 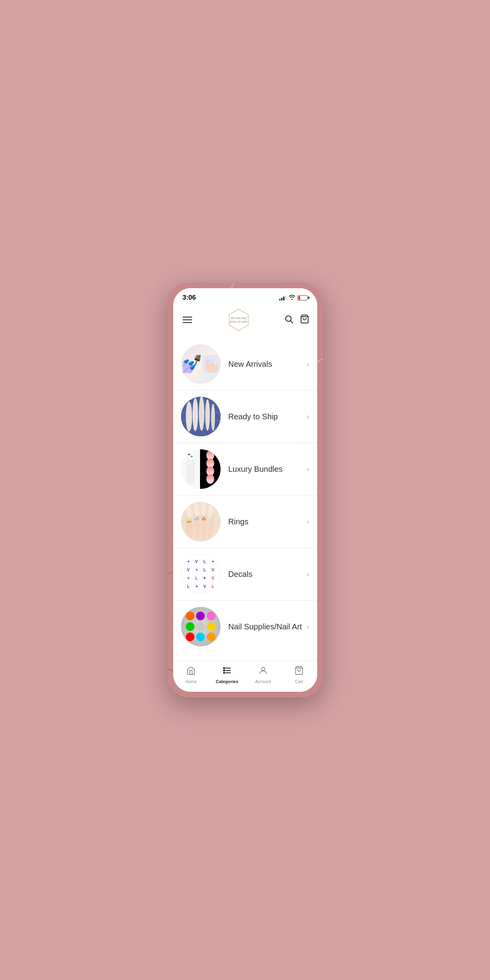 What do you see at coordinates (305, 320) in the screenshot?
I see `cart-button` at bounding box center [305, 320].